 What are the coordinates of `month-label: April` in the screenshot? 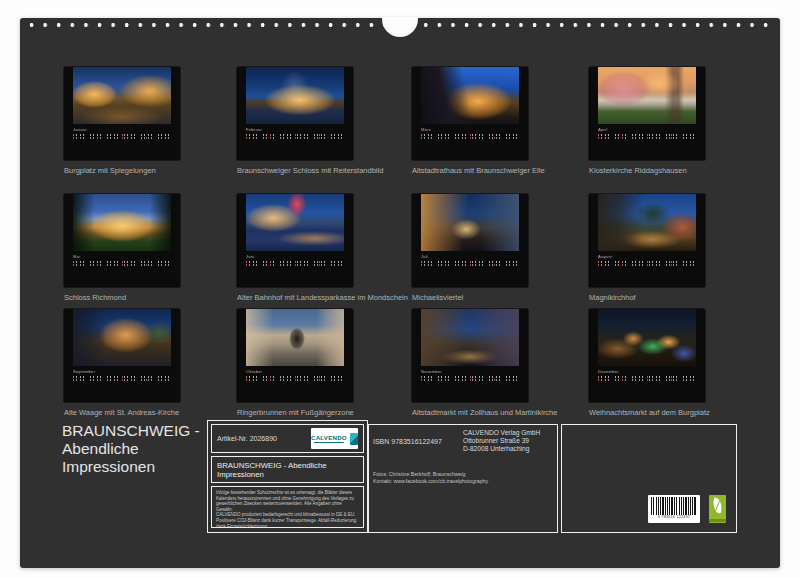 It's located at (647, 130).